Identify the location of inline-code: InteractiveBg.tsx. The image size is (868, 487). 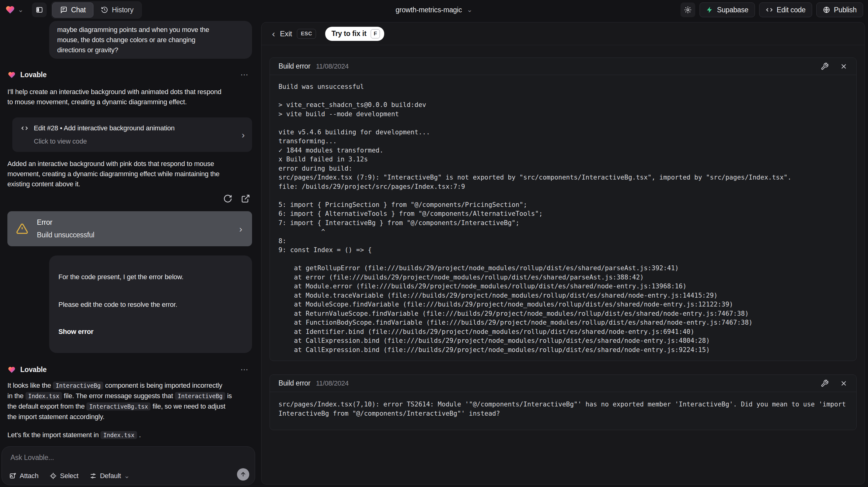
(119, 406).